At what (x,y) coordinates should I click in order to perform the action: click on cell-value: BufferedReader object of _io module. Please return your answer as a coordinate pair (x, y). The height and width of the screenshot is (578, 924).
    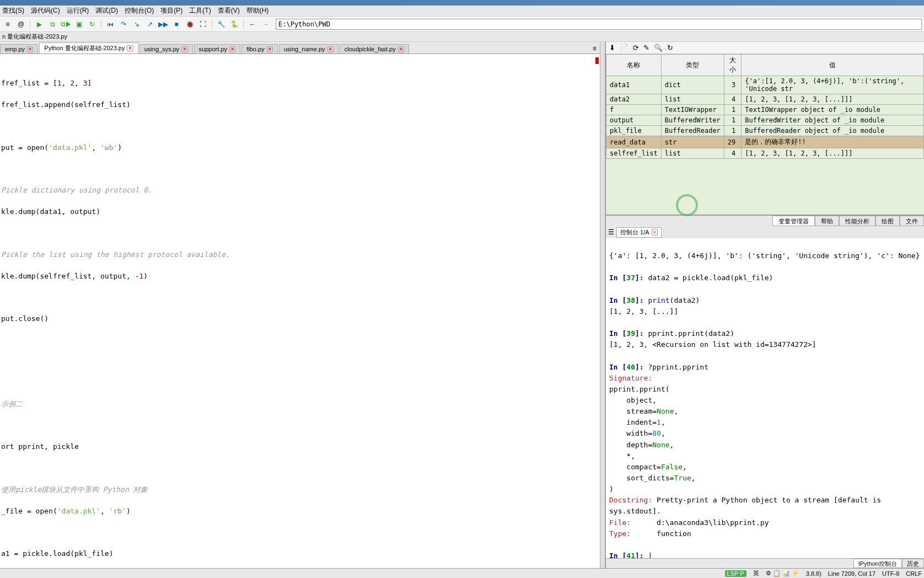
    Looking at the image, I should click on (832, 131).